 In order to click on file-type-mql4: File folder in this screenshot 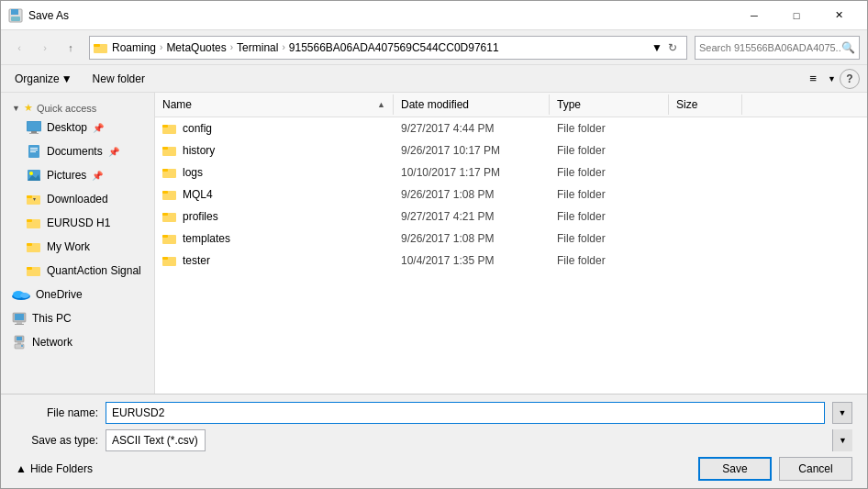, I will do `click(609, 194)`.